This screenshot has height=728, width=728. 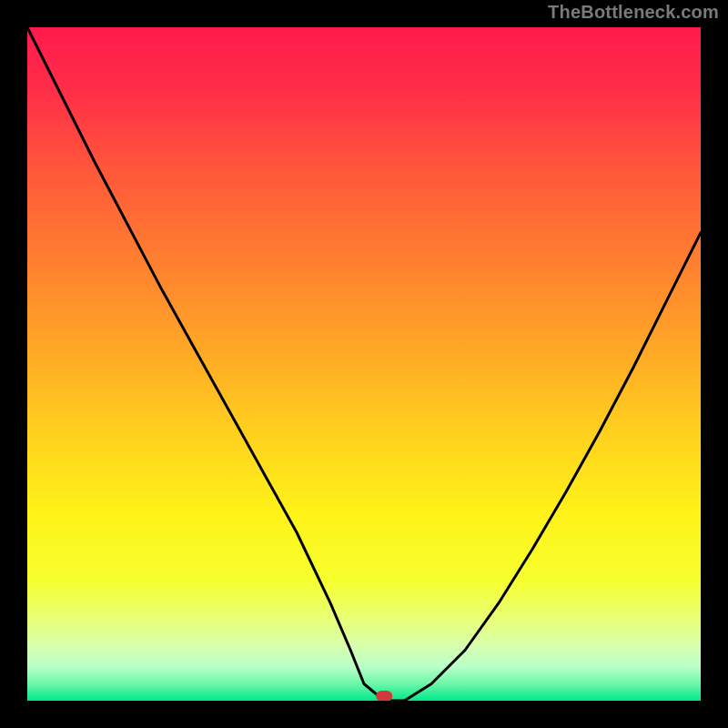 What do you see at coordinates (714, 364) in the screenshot?
I see `frame-right` at bounding box center [714, 364].